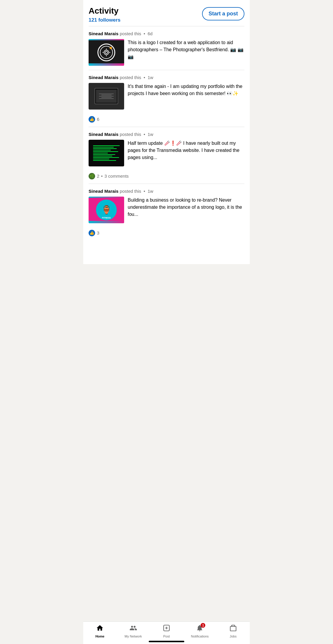 The image size is (333, 644). I want to click on start-post-button: Start a post, so click(223, 14).